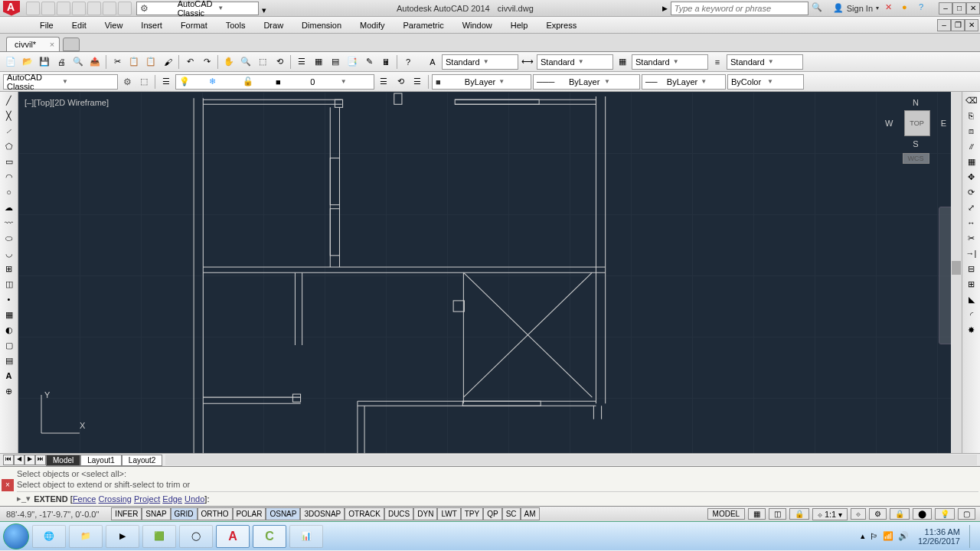  Describe the element at coordinates (856, 8) in the screenshot. I see `signin-button: 👤 Sign In ▾` at that location.